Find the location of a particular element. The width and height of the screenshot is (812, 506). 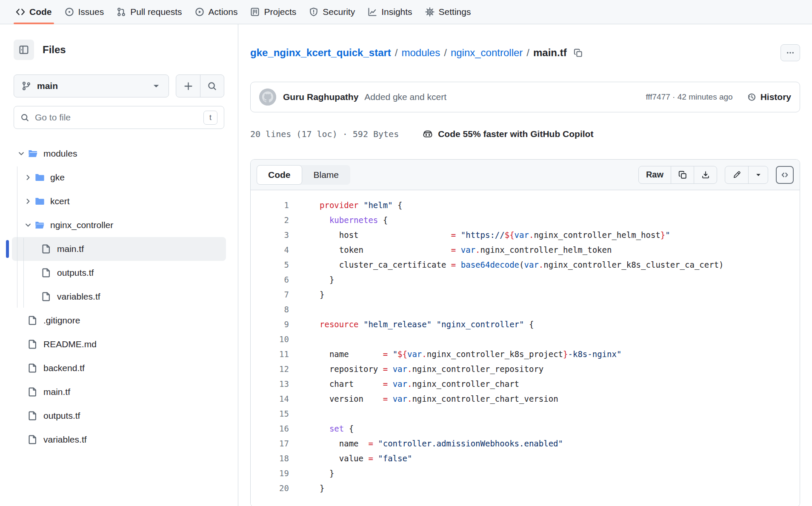

line-number: 16 is located at coordinates (270, 429).